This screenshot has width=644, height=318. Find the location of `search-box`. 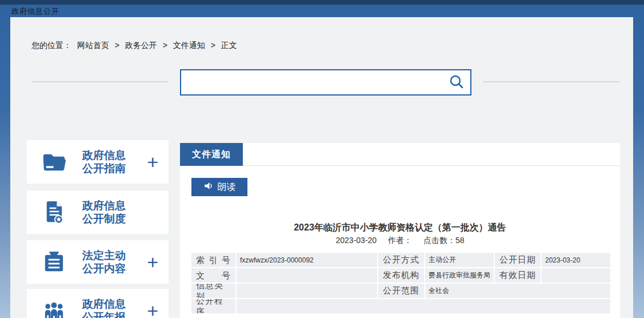

search-box is located at coordinates (326, 82).